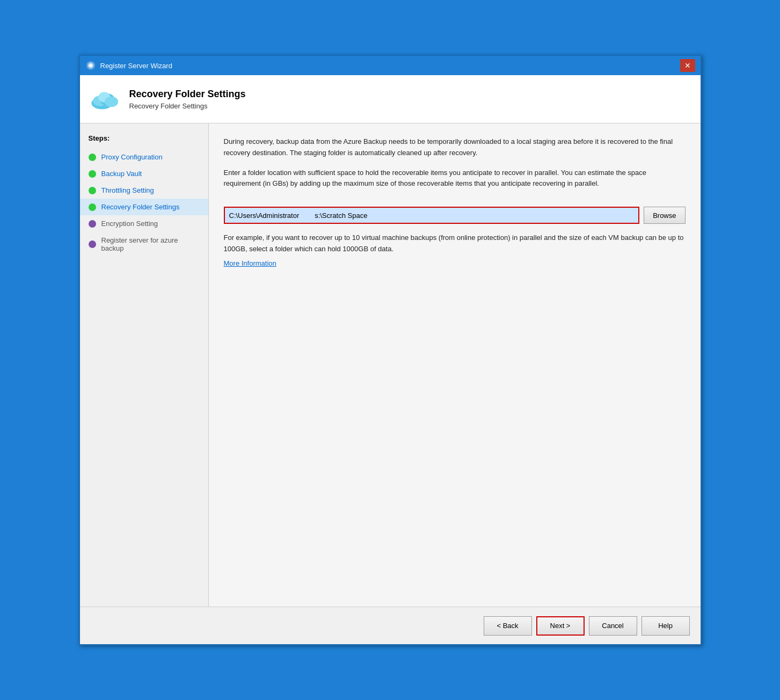 The height and width of the screenshot is (700, 780). Describe the element at coordinates (130, 223) in the screenshot. I see `sidebar-item-label: Encryption Setting` at that location.